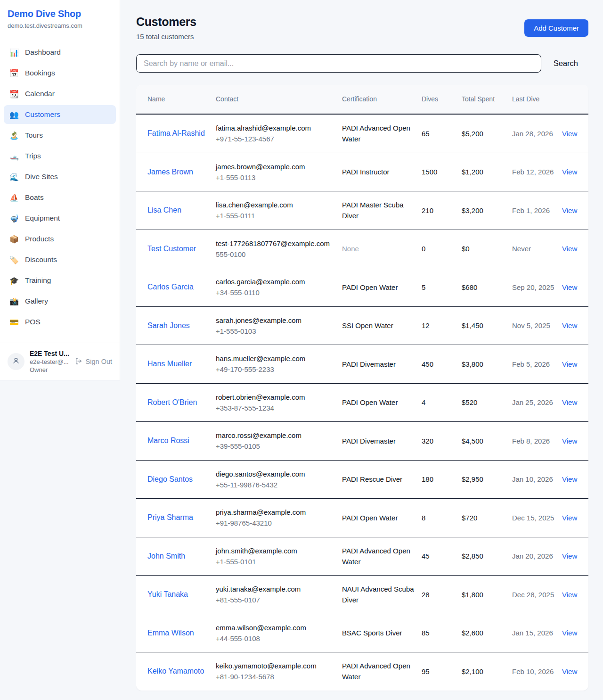  Describe the element at coordinates (382, 211) in the screenshot. I see `customer-certification-cell: PADI Master Scuba Diver` at that location.